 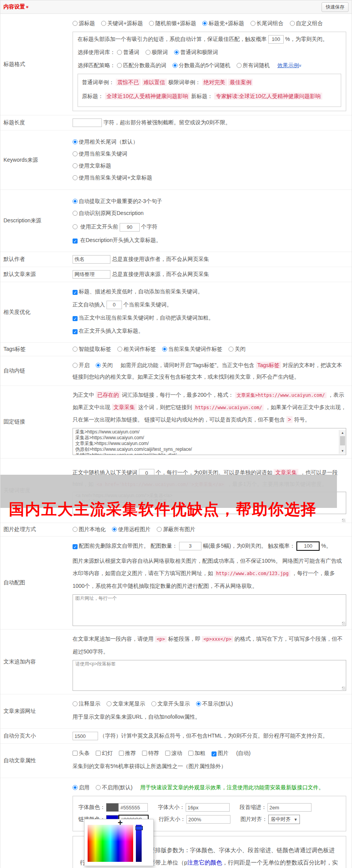 I want to click on radio-option: 屏蔽所有图片, so click(x=176, y=529).